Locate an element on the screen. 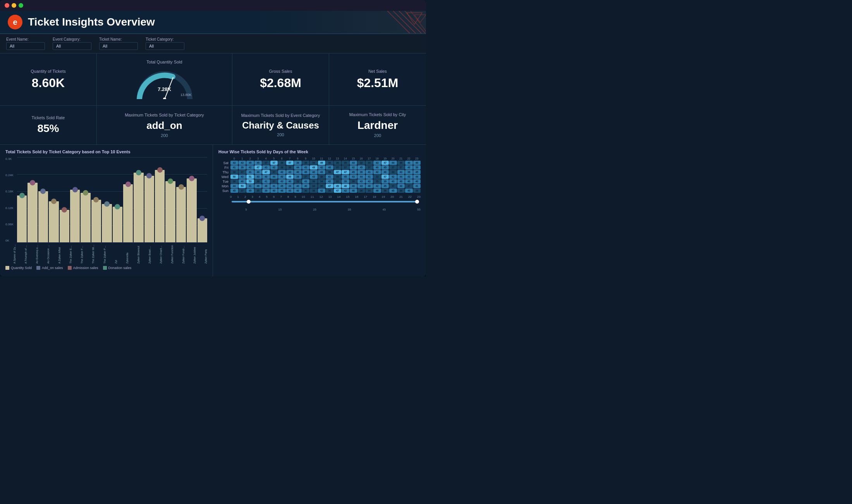 This screenshot has width=852, height=504. minimize-button is located at coordinates (14, 5).